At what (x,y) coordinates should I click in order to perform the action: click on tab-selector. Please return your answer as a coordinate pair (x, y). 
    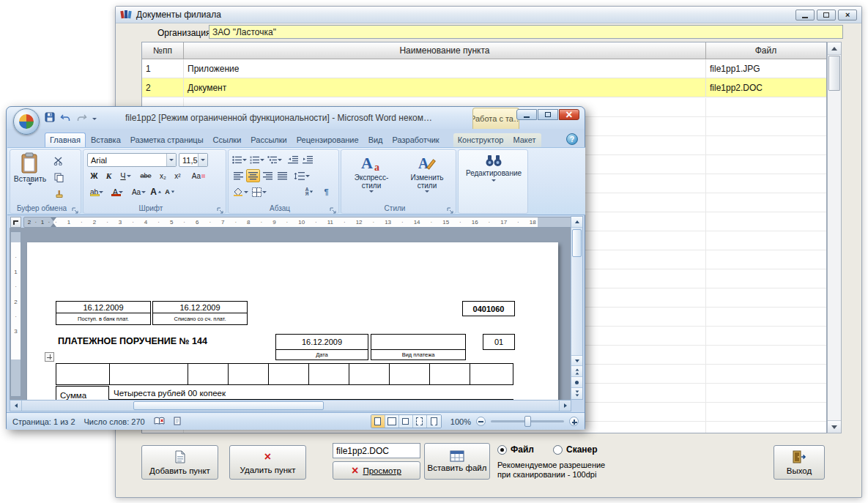
    Looking at the image, I should click on (16, 223).